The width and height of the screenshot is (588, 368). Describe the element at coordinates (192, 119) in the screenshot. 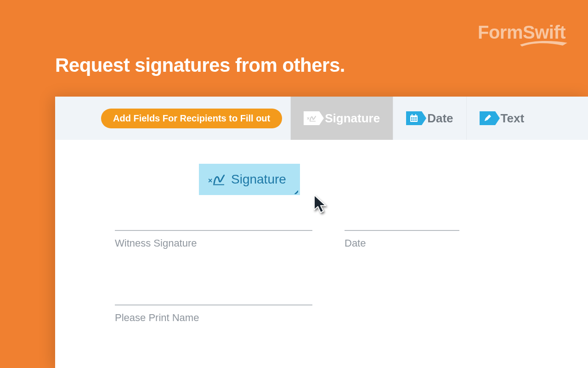

I see `toolbar-pill-label: Add Fields For Recipients to Fill out` at that location.